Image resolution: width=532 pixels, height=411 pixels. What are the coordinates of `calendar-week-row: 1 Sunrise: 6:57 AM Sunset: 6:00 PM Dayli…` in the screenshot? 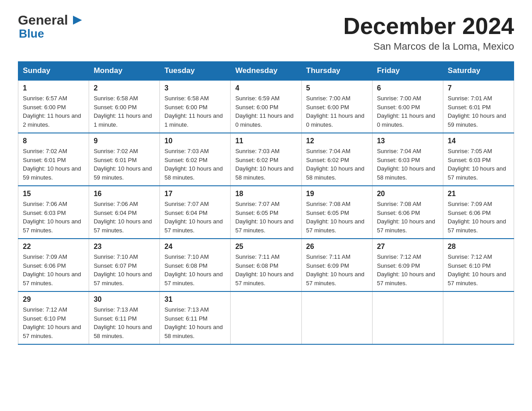 It's located at (266, 107).